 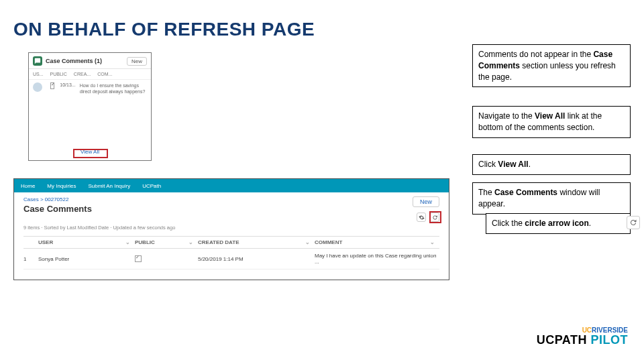 What do you see at coordinates (113, 88) in the screenshot?
I see `row-comment: How do I ensure the savings direct depos…` at bounding box center [113, 88].